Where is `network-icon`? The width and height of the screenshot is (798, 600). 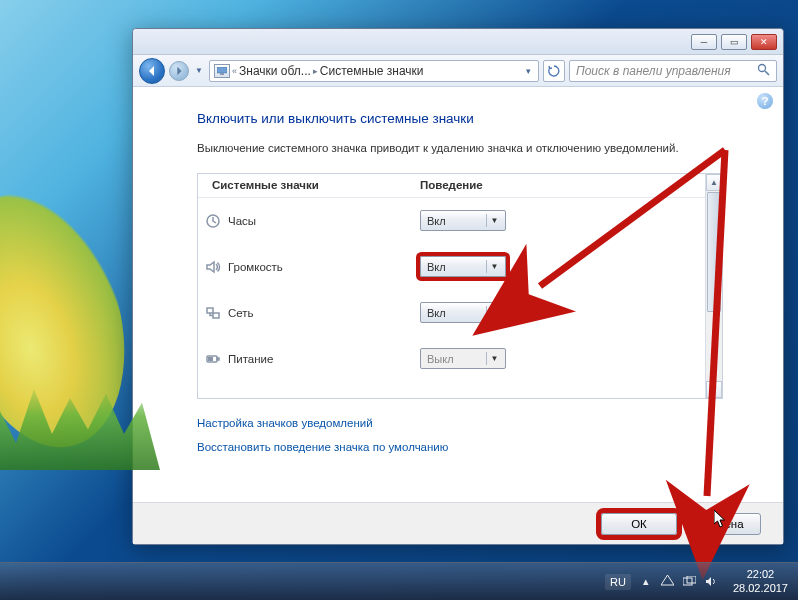 network-icon is located at coordinates (213, 313).